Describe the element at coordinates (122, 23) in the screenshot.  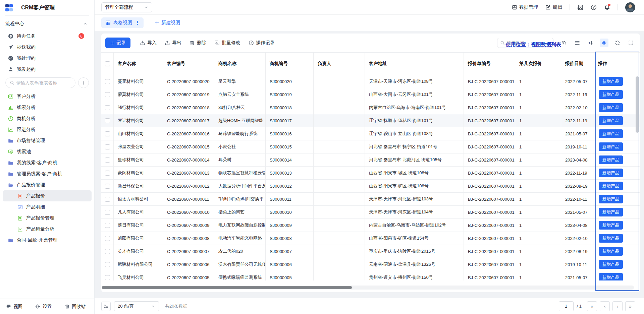
I see `tab-table-view: 表格视图 ⋮` at that location.